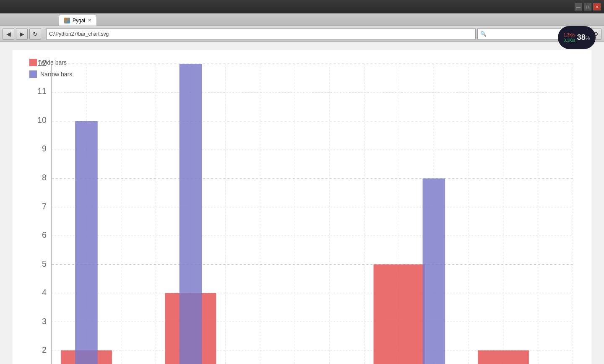 The width and height of the screenshot is (604, 364). What do you see at coordinates (44, 235) in the screenshot?
I see `svg-text: 6` at bounding box center [44, 235].